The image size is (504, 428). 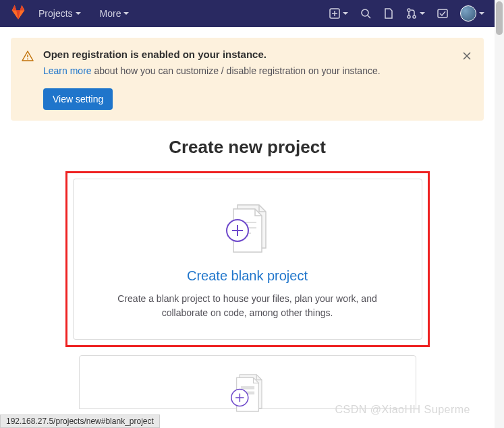 What do you see at coordinates (247, 54) in the screenshot?
I see `alert-title: Open registration is enabled on your ins…` at bounding box center [247, 54].